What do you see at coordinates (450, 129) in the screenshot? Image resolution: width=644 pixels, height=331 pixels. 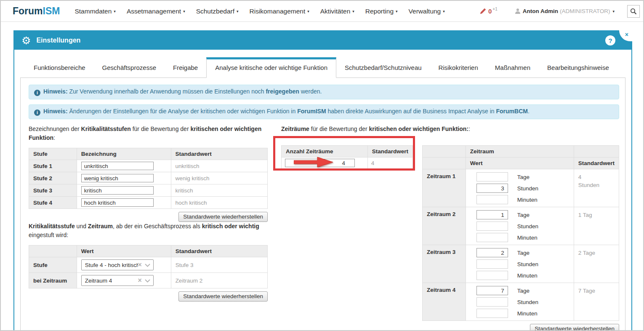 I see `zeitraeume-intro: Zeiträume für die Bewertung der kritisch…` at bounding box center [450, 129].